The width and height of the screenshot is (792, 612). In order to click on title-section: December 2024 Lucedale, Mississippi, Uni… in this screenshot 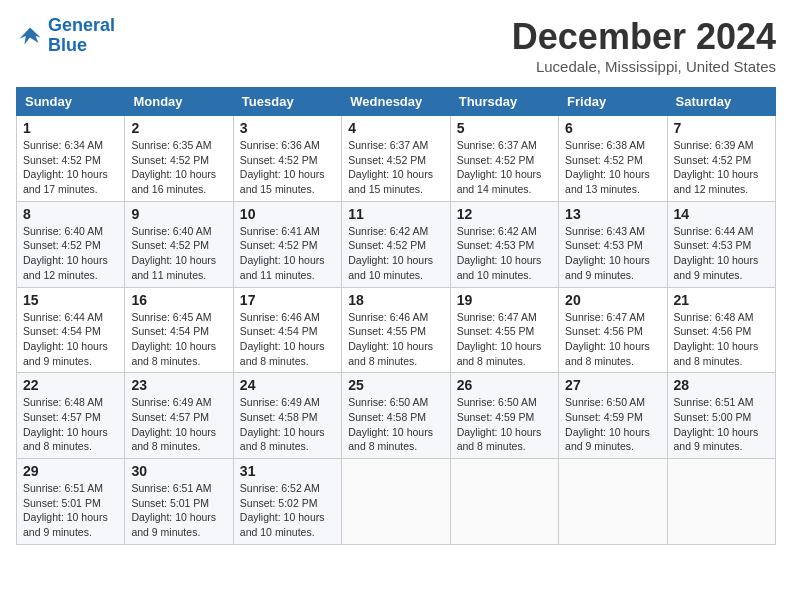, I will do `click(644, 46)`.